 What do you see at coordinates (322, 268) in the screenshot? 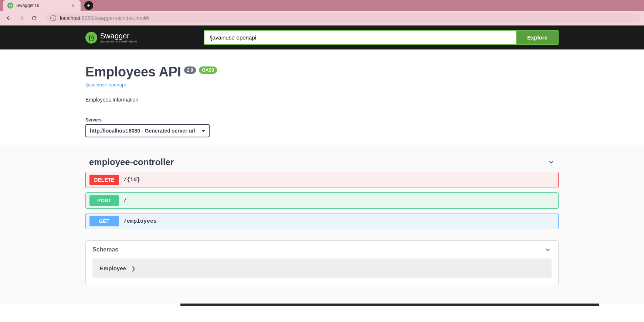
I see `schema-item: Employee ❯` at bounding box center [322, 268].